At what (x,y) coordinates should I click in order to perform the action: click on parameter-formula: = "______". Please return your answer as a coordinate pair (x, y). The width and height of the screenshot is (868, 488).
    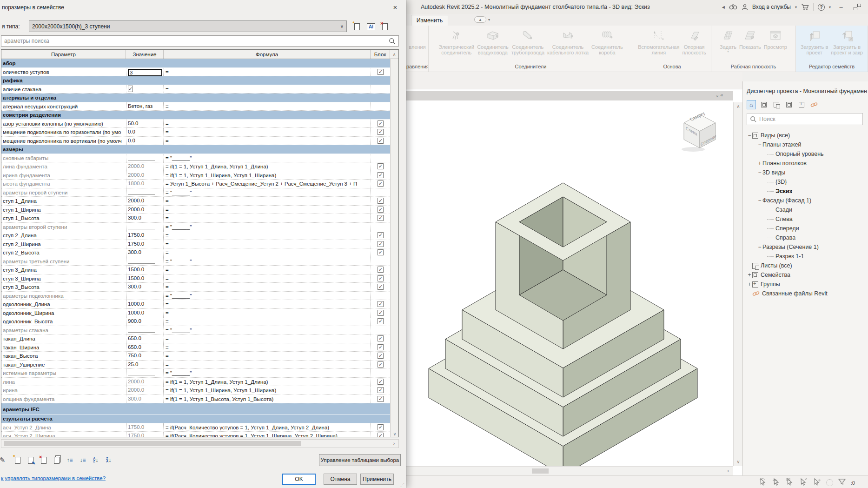
    Looking at the image, I should click on (267, 373).